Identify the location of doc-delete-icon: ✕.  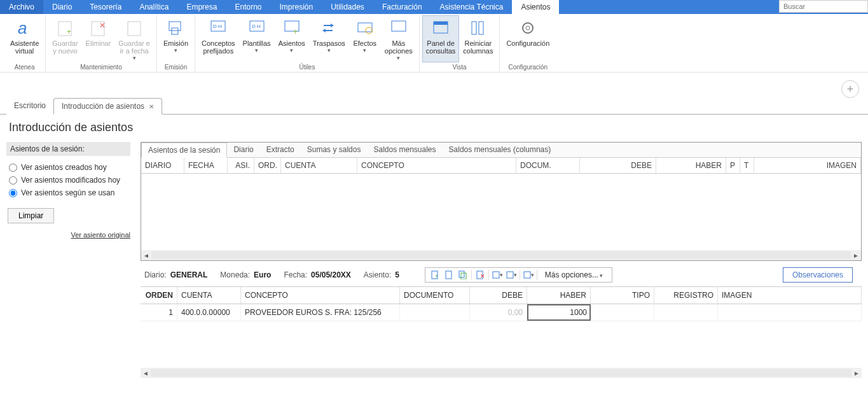
(480, 275).